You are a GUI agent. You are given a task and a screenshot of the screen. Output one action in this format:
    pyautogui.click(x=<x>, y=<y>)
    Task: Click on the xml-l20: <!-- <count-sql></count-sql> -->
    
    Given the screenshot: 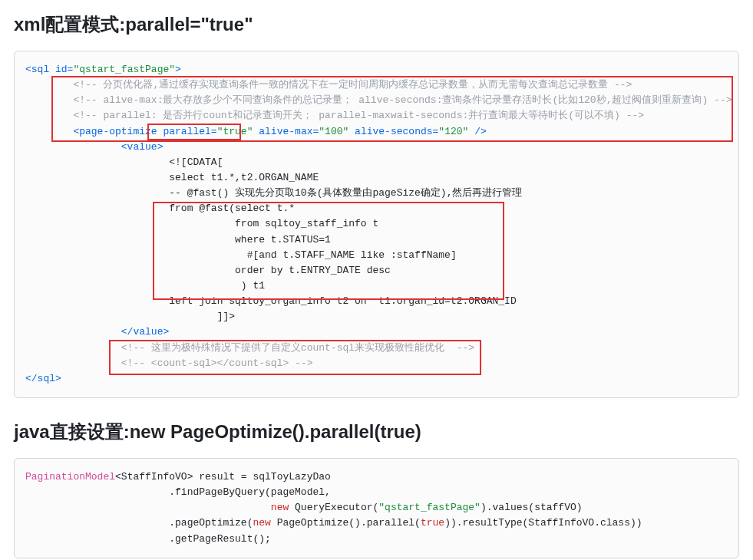 What is the action you would take?
    pyautogui.click(x=169, y=364)
    